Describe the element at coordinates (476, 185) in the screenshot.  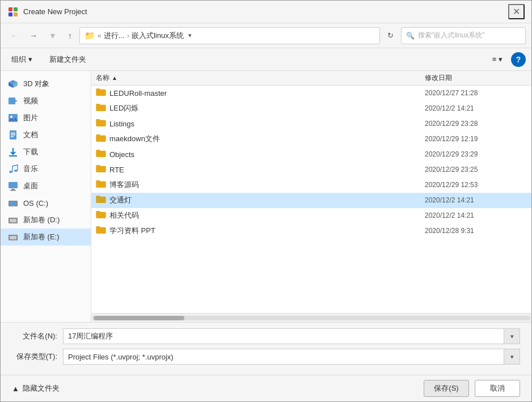
I see `file-date: 2020/12/29 12:53` at that location.